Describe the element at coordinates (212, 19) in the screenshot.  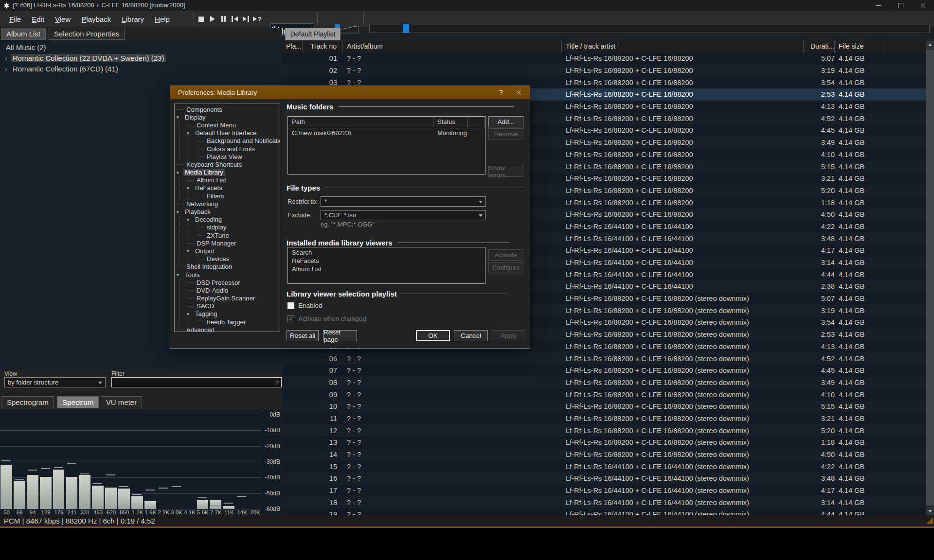
I see `transport-play-button` at that location.